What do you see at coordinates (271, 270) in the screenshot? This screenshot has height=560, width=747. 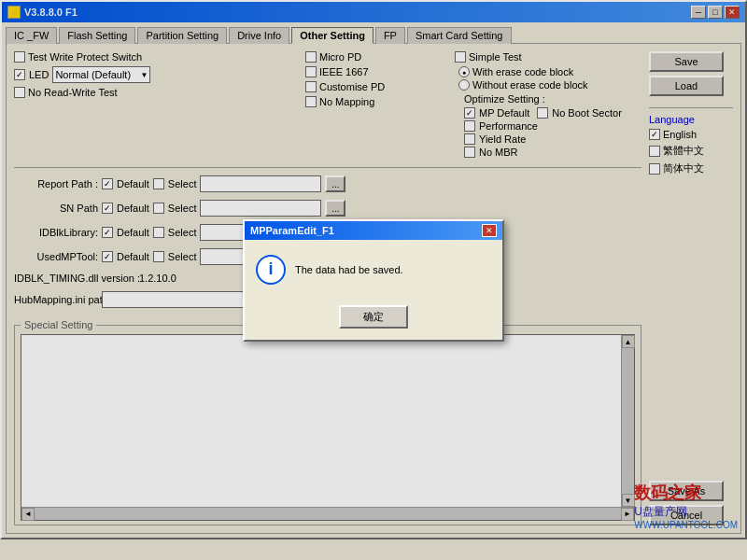 I see `modal-info-icon: i` at bounding box center [271, 270].